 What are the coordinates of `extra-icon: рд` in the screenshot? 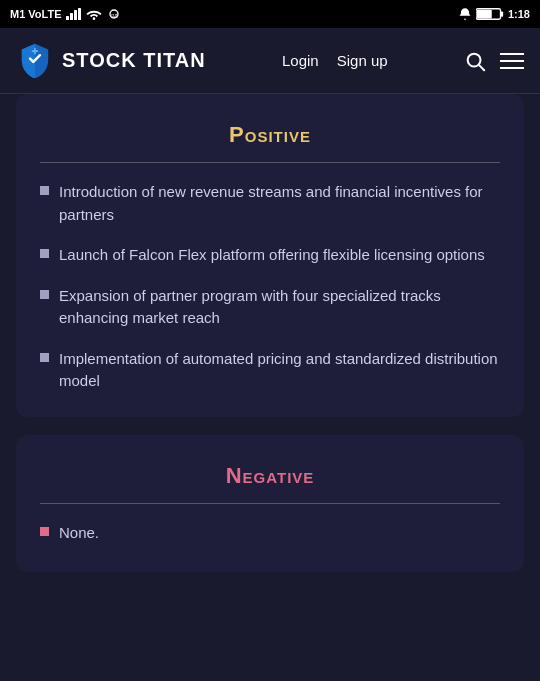 It's located at (114, 14).